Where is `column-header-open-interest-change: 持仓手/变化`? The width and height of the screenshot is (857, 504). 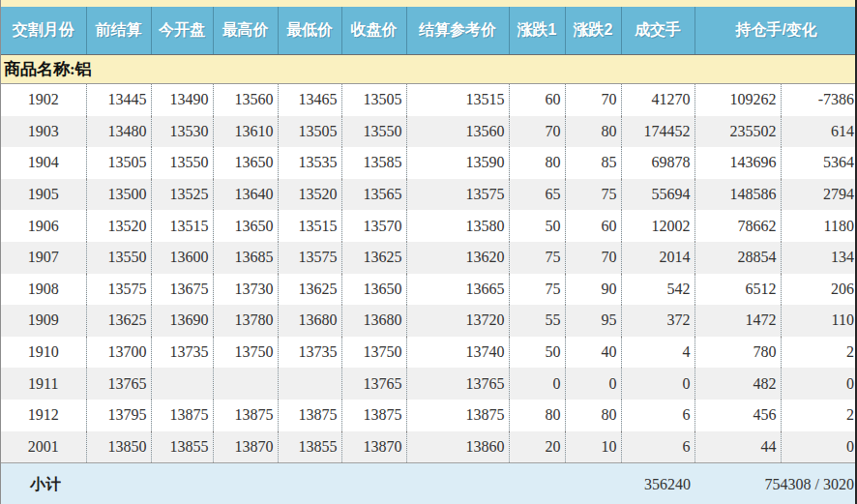
column-header-open-interest-change: 持仓手/变化 is located at coordinates (776, 31).